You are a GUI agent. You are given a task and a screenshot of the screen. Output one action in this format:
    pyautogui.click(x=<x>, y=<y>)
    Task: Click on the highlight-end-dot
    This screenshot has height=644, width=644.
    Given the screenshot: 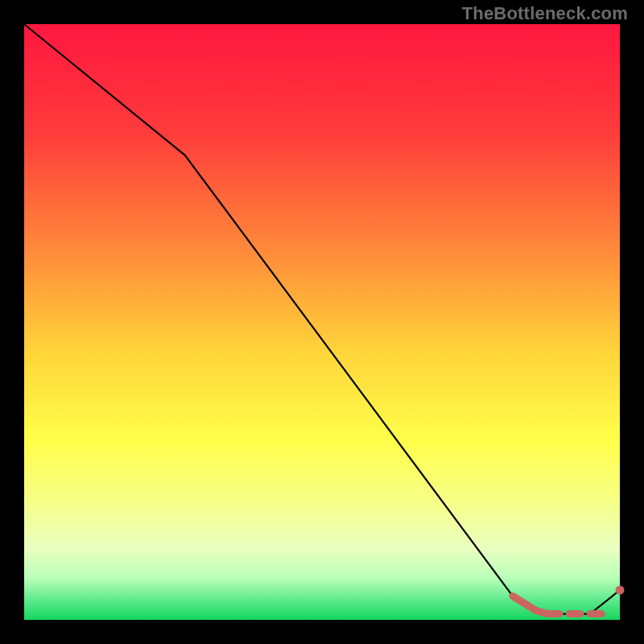 What is the action you would take?
    pyautogui.click(x=620, y=591)
    